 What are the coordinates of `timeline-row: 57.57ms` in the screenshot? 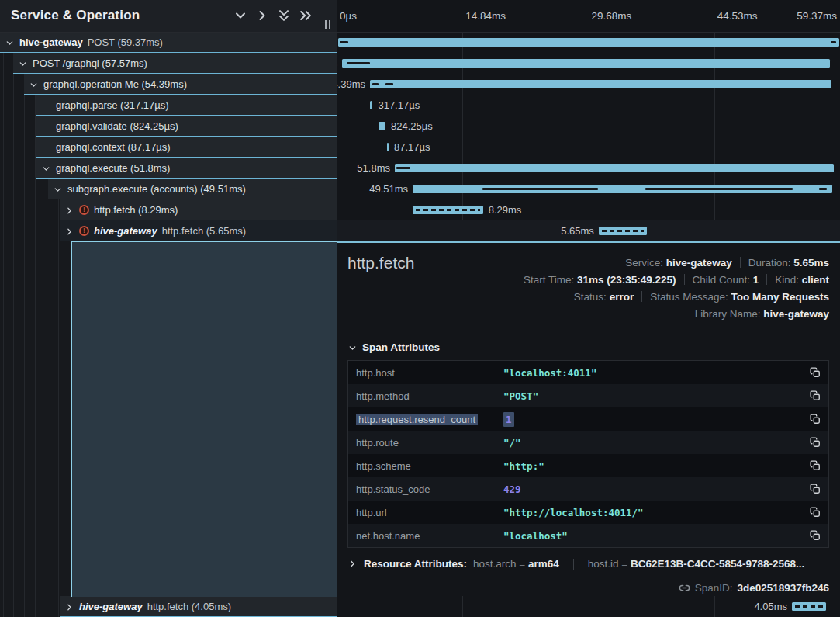 It's located at (588, 64).